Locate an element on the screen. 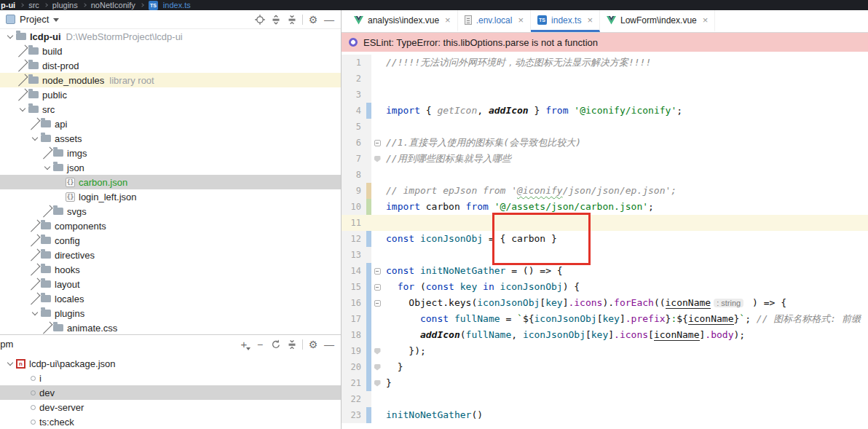 Image resolution: width=868 pixels, height=429 pixels. line-number: 6 is located at coordinates (354, 143).